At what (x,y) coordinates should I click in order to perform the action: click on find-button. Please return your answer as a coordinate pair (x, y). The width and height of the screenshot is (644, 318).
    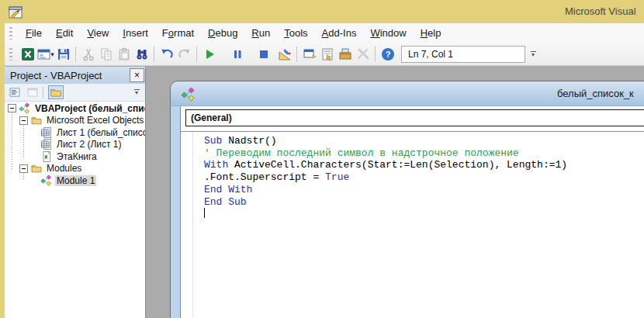
    Looking at the image, I should click on (141, 54).